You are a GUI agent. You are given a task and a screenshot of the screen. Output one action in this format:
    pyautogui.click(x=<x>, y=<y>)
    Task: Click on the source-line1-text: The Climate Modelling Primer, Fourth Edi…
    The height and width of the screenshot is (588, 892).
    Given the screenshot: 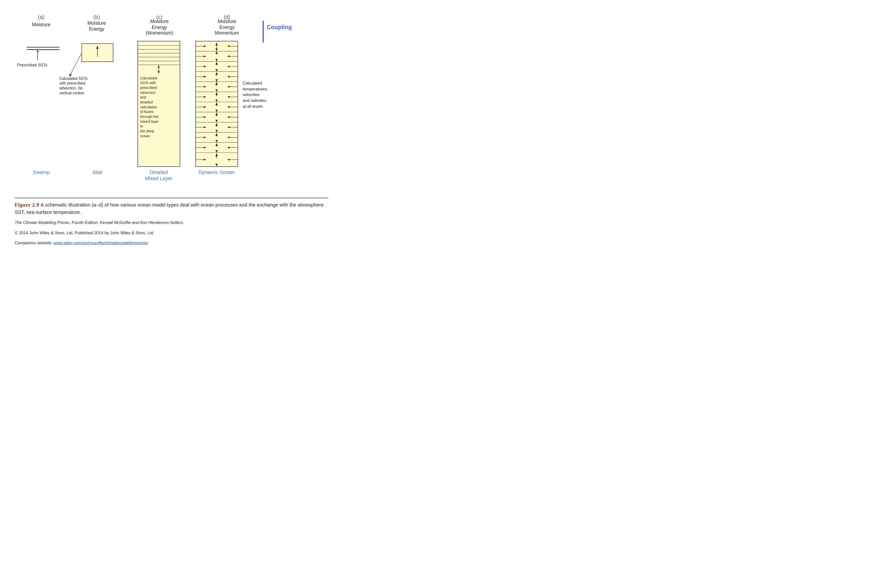 What is the action you would take?
    pyautogui.click(x=99, y=223)
    